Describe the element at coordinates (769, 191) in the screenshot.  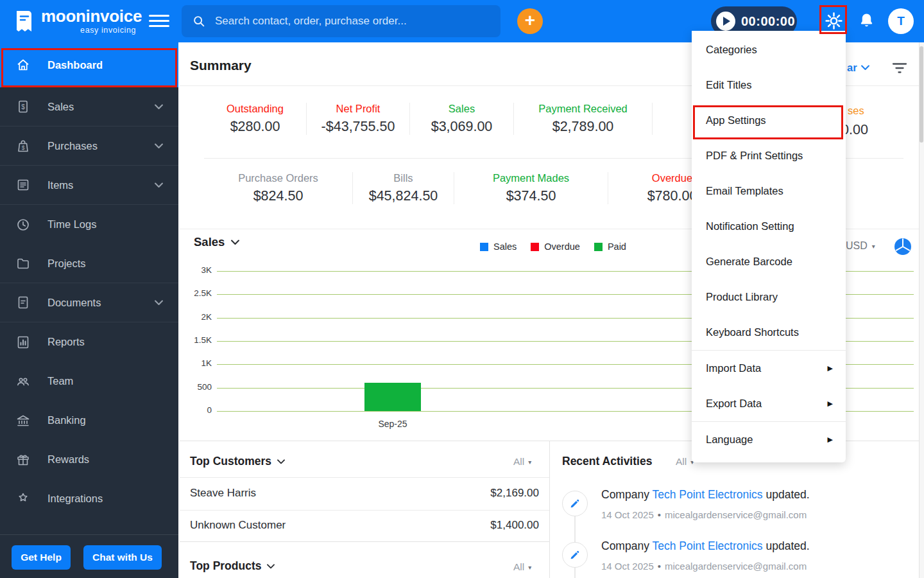
I see `menu-item-email-templates: Email Templates` at that location.